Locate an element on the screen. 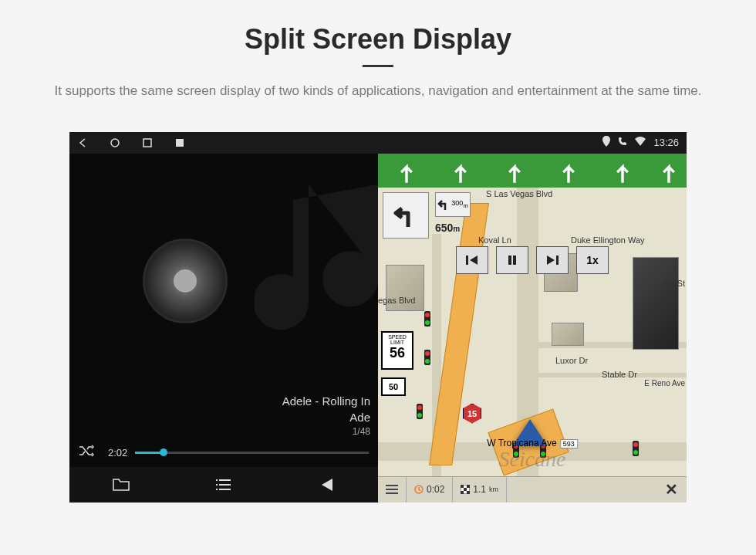 The height and width of the screenshot is (555, 756). status-bar: 13:26 is located at coordinates (378, 143).